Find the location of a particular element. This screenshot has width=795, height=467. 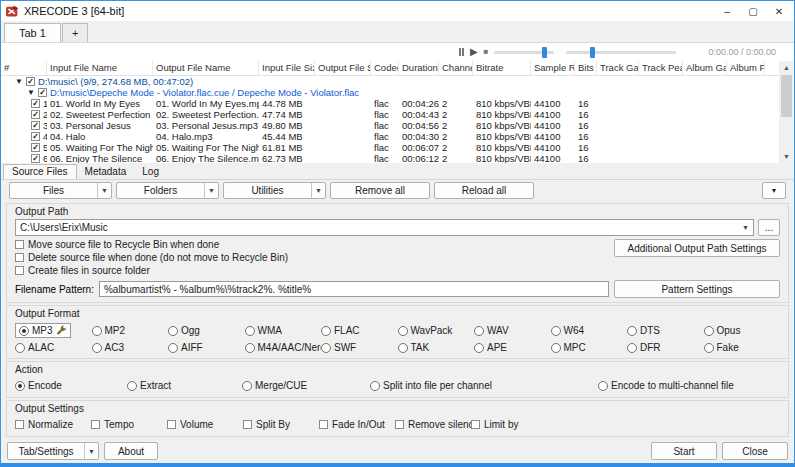

col-header-input-name: Input File Name is located at coordinates (100, 68).